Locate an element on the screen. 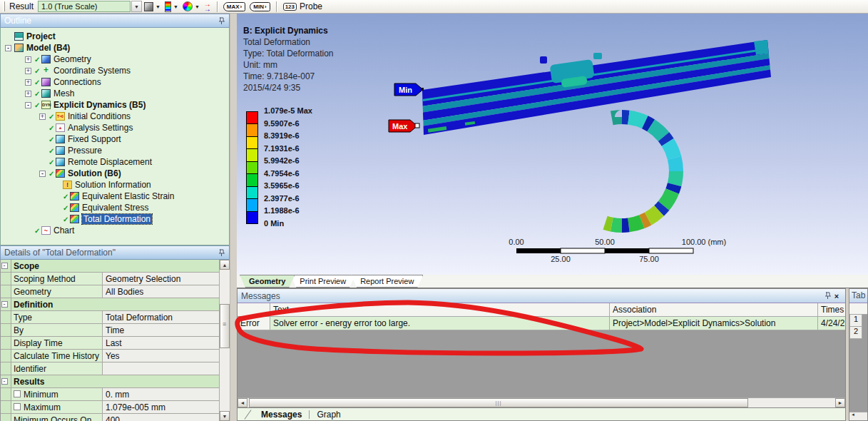 This screenshot has width=868, height=421. legend-label: 9.5907e-6 is located at coordinates (303, 123).